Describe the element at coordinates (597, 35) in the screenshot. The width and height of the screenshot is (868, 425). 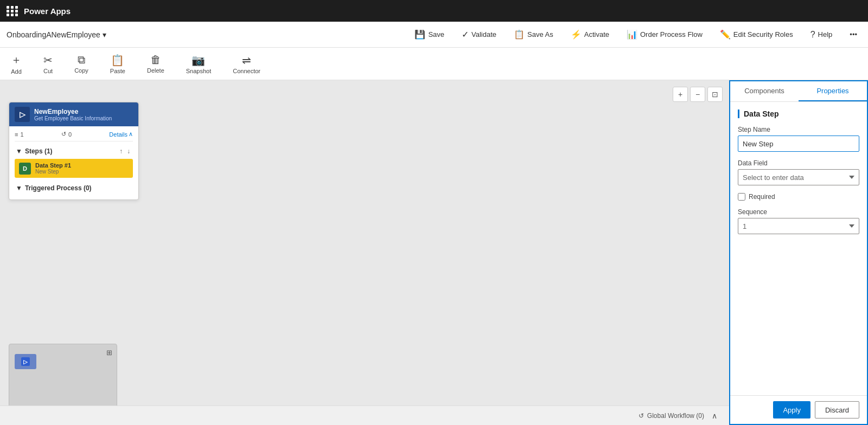
I see `activate-label: Activate` at that location.